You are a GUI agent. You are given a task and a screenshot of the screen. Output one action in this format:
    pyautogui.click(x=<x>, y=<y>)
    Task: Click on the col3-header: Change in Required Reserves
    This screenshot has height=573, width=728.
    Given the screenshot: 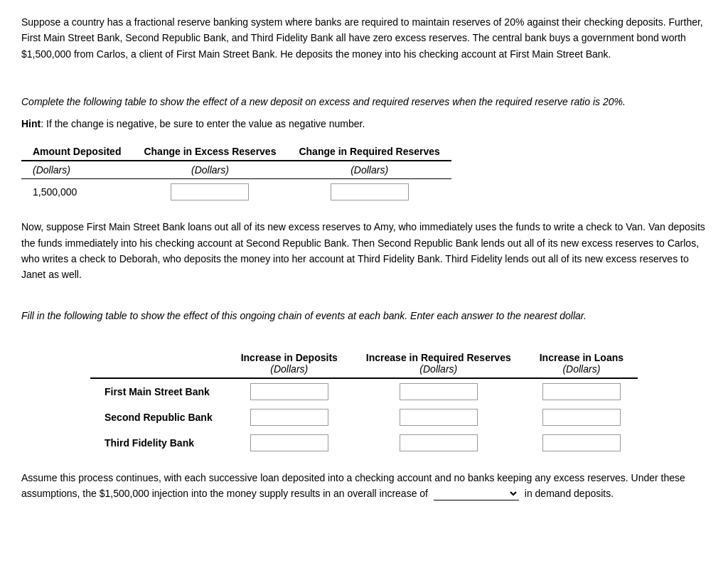 What is the action you would take?
    pyautogui.click(x=369, y=152)
    